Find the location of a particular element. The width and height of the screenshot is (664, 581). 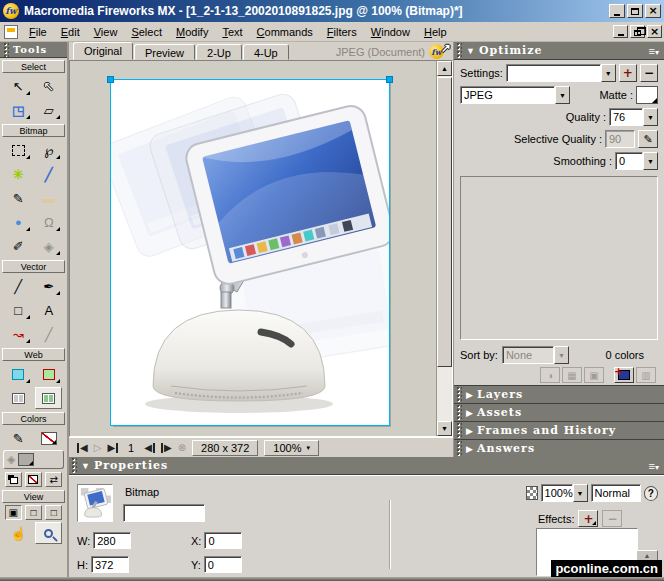

document-icon is located at coordinates (11, 32).